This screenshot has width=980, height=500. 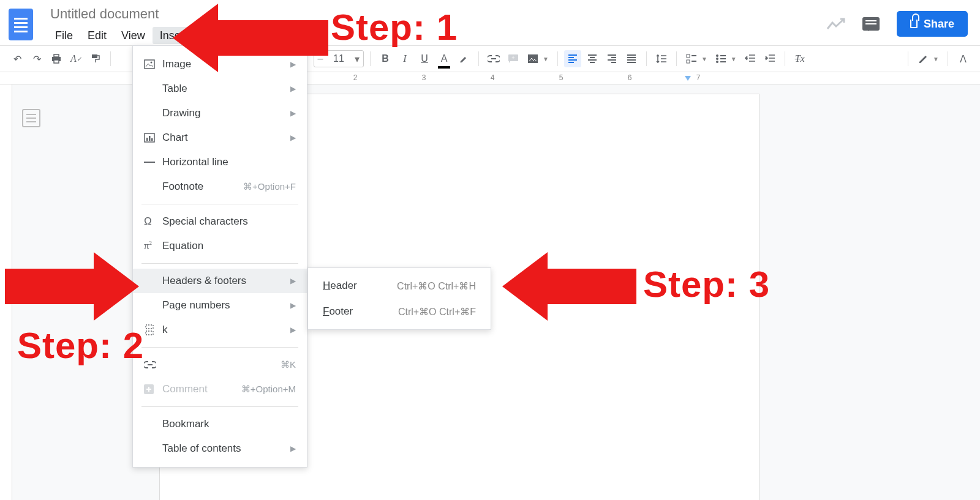 I want to click on menu-item-link: ⌘K, so click(x=220, y=365).